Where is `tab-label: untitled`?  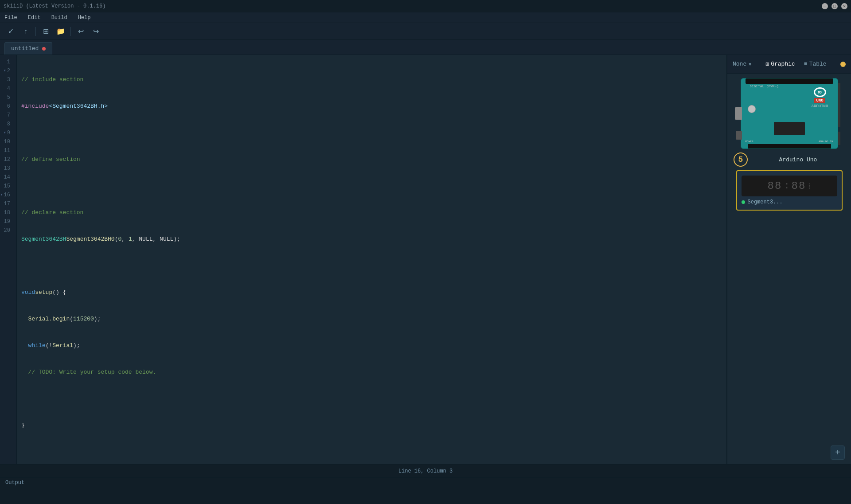
tab-label: untitled is located at coordinates (25, 49).